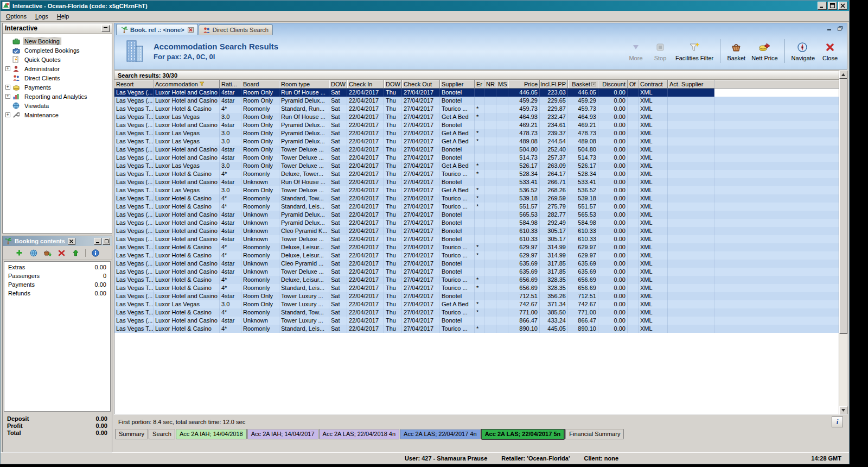 The height and width of the screenshot is (467, 868). What do you see at coordinates (98, 241) in the screenshot?
I see `panel-minimize-button` at bounding box center [98, 241].